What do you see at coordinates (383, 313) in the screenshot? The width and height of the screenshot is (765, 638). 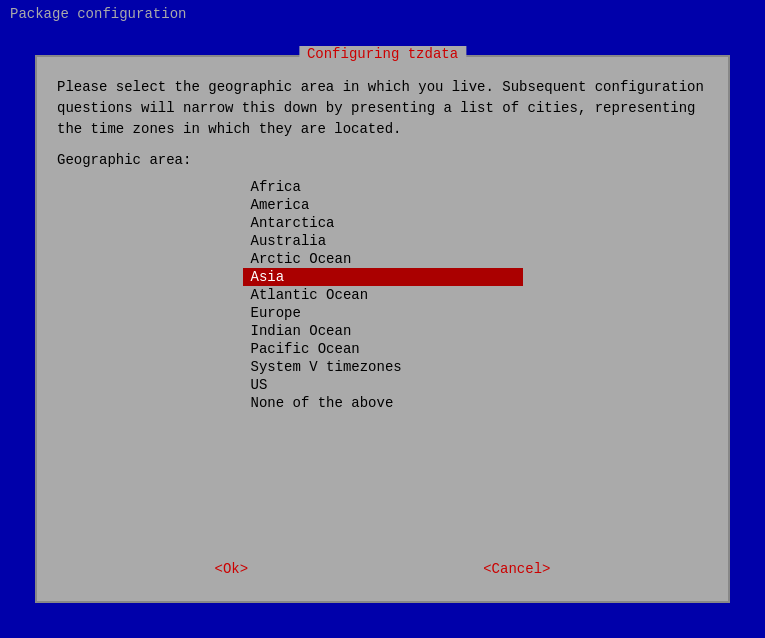 I see `list-item: Europe` at bounding box center [383, 313].